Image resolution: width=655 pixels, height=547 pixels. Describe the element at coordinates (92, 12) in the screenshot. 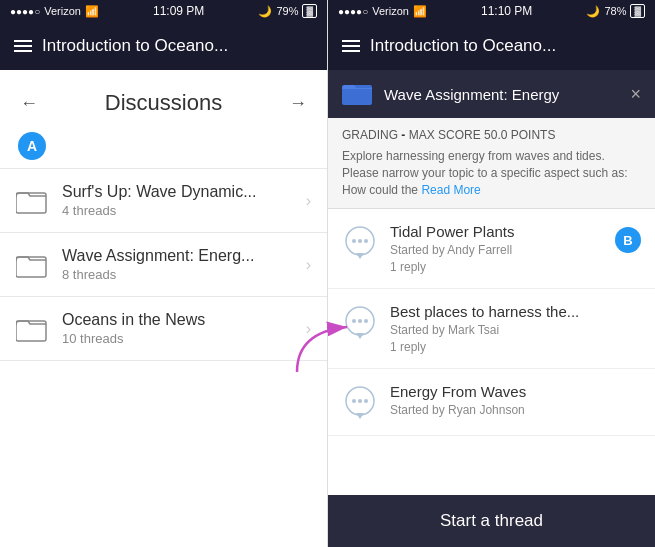

I see `wifi-icon-left: 📶` at that location.